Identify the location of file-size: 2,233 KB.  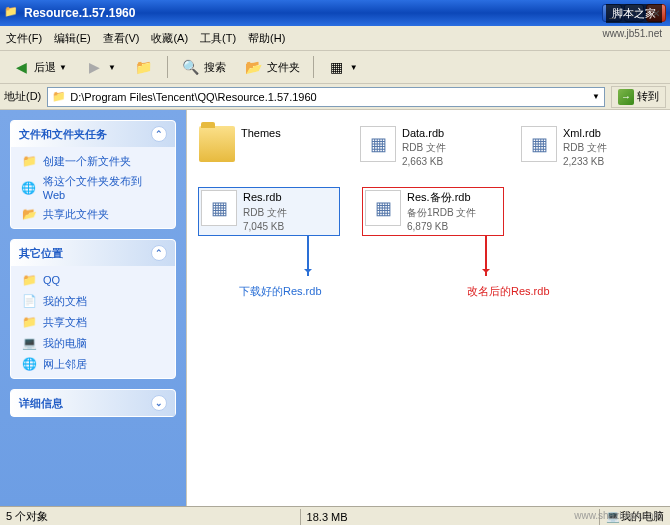
(585, 162).